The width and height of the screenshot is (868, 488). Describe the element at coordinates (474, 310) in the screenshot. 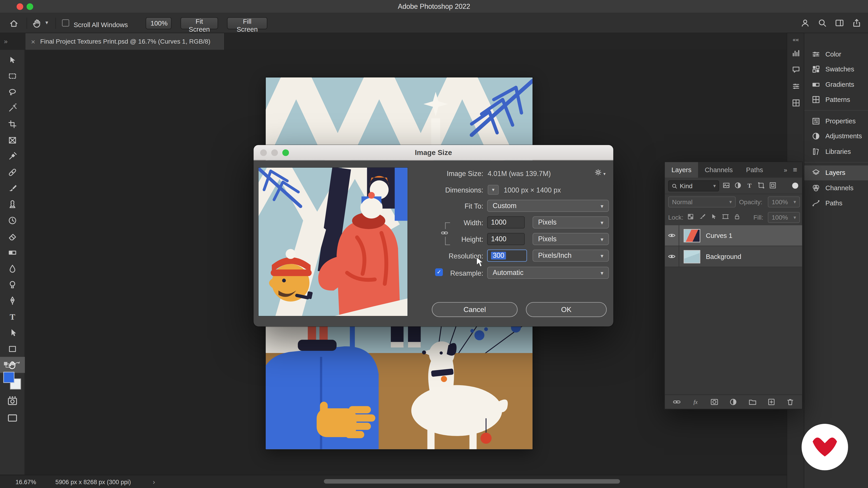

I see `cancel-button: Cancel` at that location.